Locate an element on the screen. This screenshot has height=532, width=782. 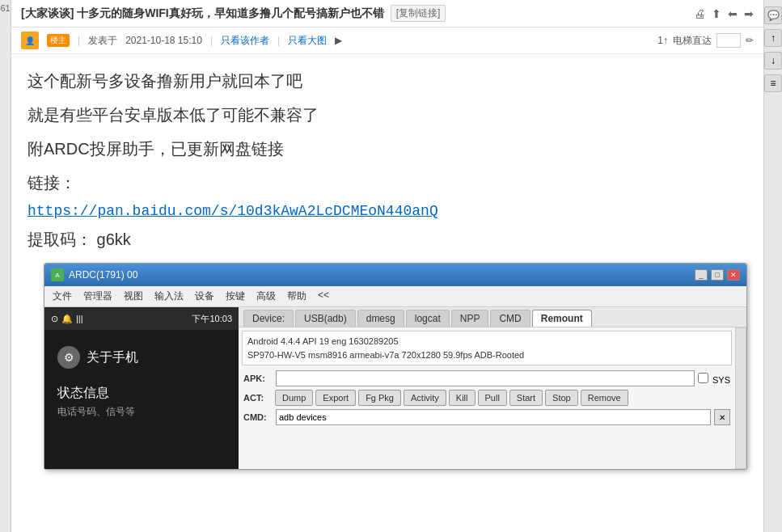
maximize-button: □ is located at coordinates (717, 275).